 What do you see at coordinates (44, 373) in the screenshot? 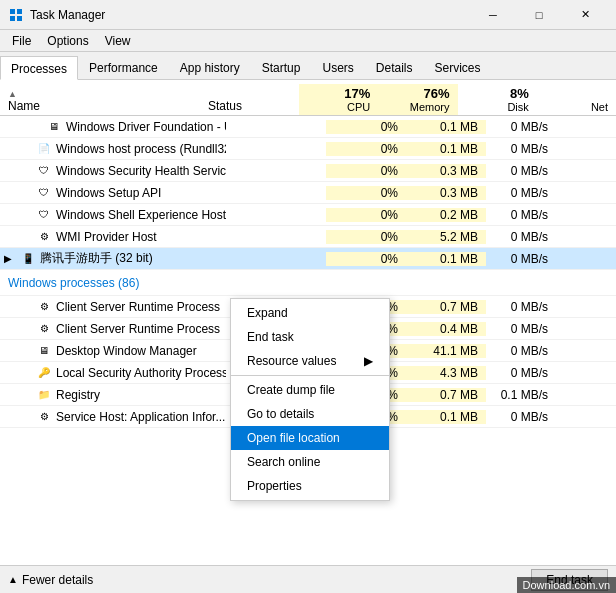
I see `process-icon: 🔑` at bounding box center [44, 373].